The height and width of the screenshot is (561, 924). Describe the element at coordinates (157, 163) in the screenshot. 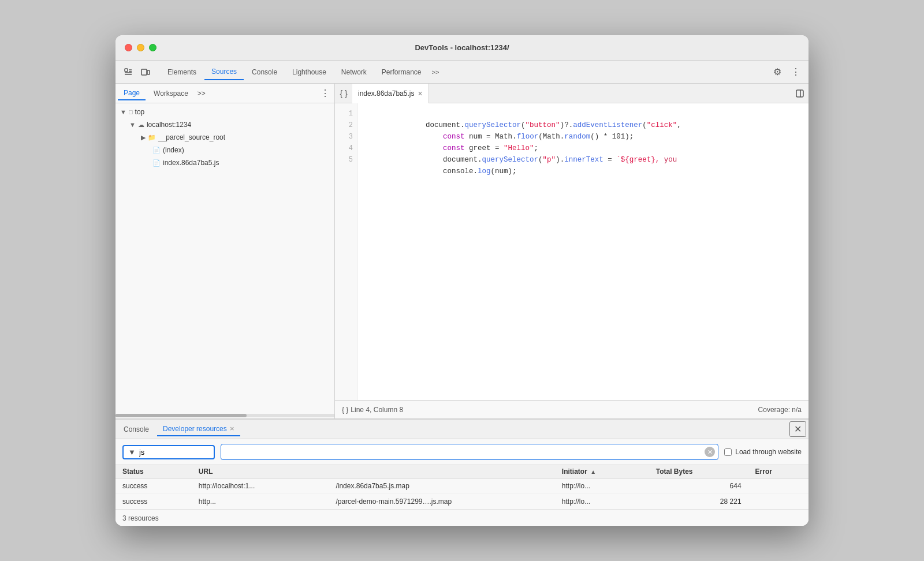

I see `file-icon-2: 📄` at that location.